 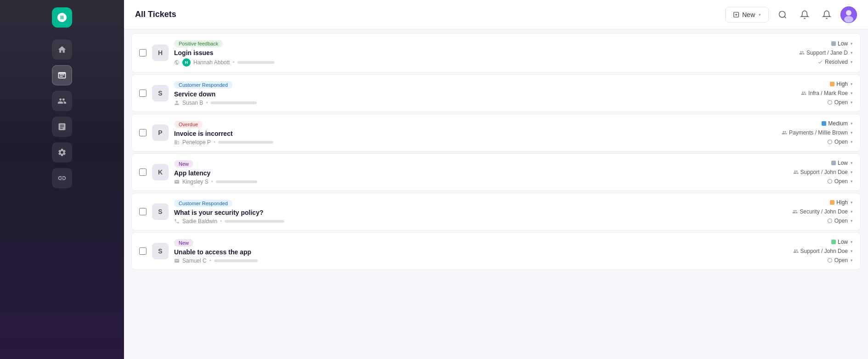 I want to click on sidebar-item-integrations, so click(x=62, y=178).